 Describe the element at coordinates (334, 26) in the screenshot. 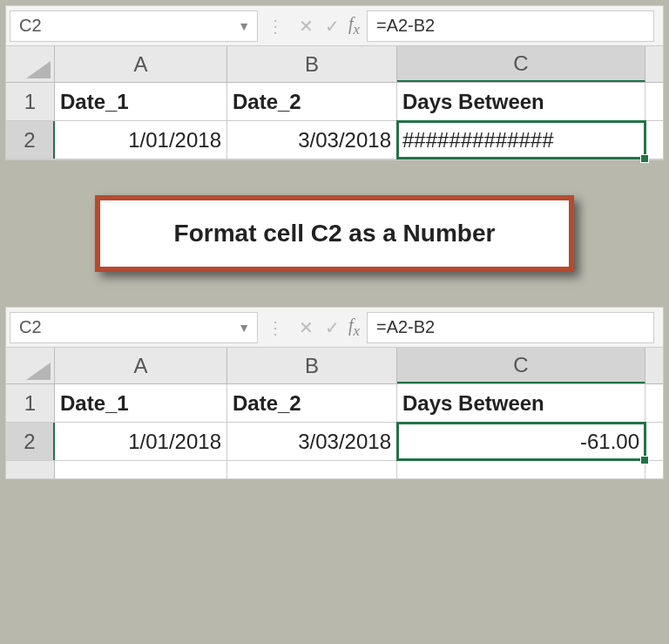

I see `formula-bar-top: C2 ▼ ⋮ ✕ ✓ fx =A2-B2` at that location.